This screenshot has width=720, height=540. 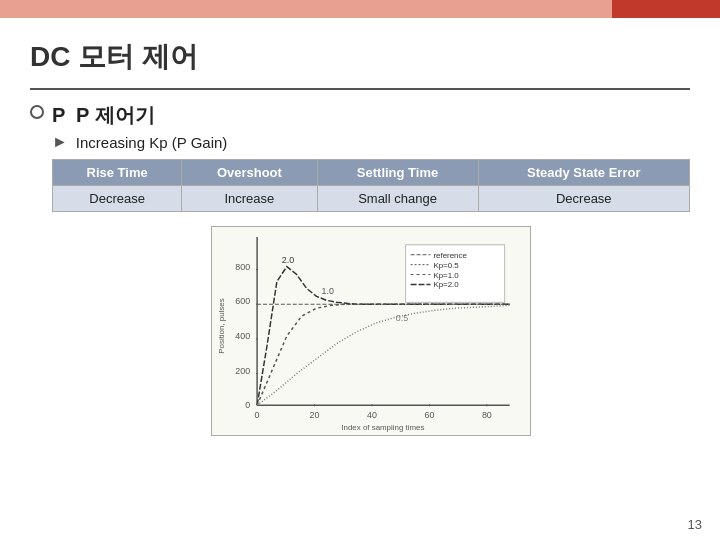 I want to click on svg-text: 60, so click(x=429, y=415).